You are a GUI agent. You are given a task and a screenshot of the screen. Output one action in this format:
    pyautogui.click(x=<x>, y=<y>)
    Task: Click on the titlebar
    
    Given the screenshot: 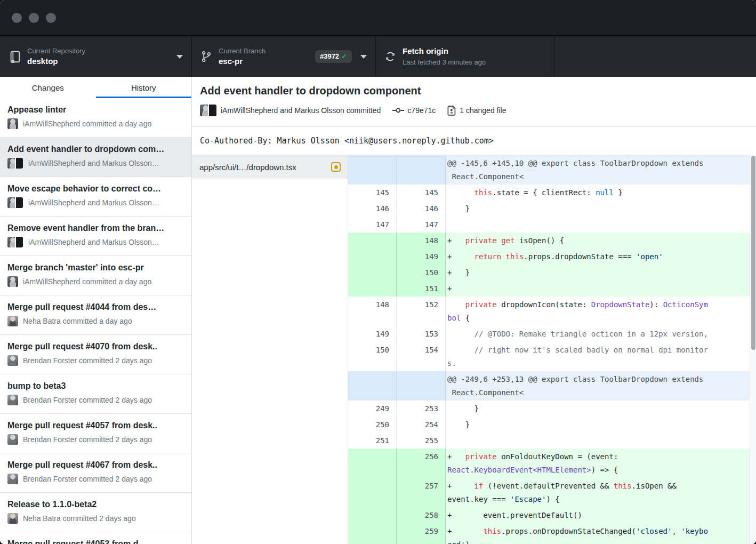 What is the action you would take?
    pyautogui.click(x=378, y=18)
    